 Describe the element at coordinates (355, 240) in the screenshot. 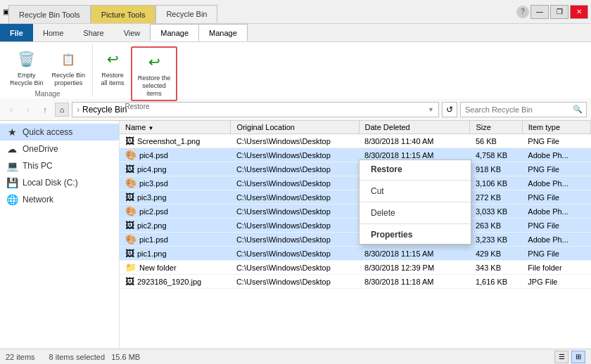

I see `table-row: 🎨pic1.psd C:\Users\Windows\Desktop 8/30/…` at that location.